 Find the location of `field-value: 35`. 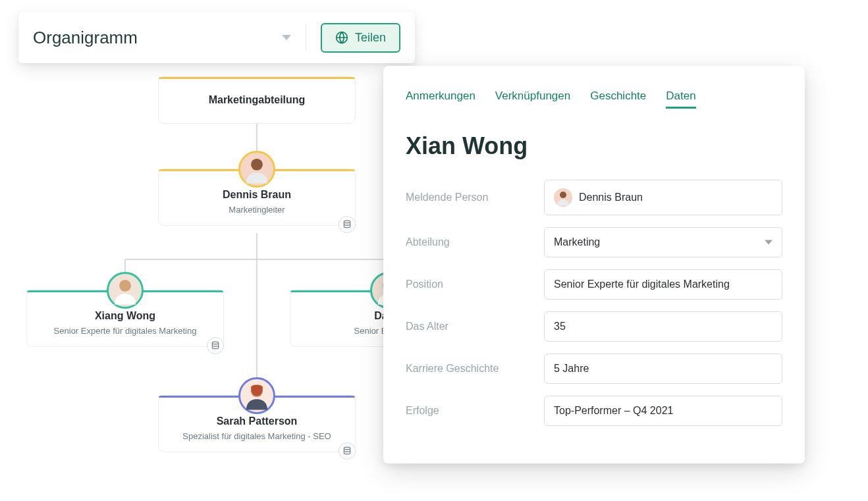

field-value: 35 is located at coordinates (560, 327).